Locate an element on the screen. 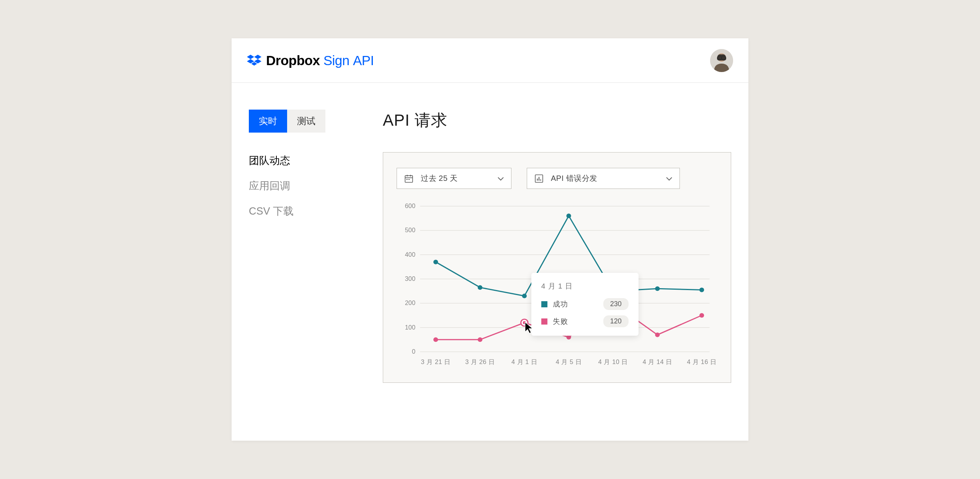  nav-list: 团队动态 应用回调 CSV 下载 is located at coordinates (302, 186).